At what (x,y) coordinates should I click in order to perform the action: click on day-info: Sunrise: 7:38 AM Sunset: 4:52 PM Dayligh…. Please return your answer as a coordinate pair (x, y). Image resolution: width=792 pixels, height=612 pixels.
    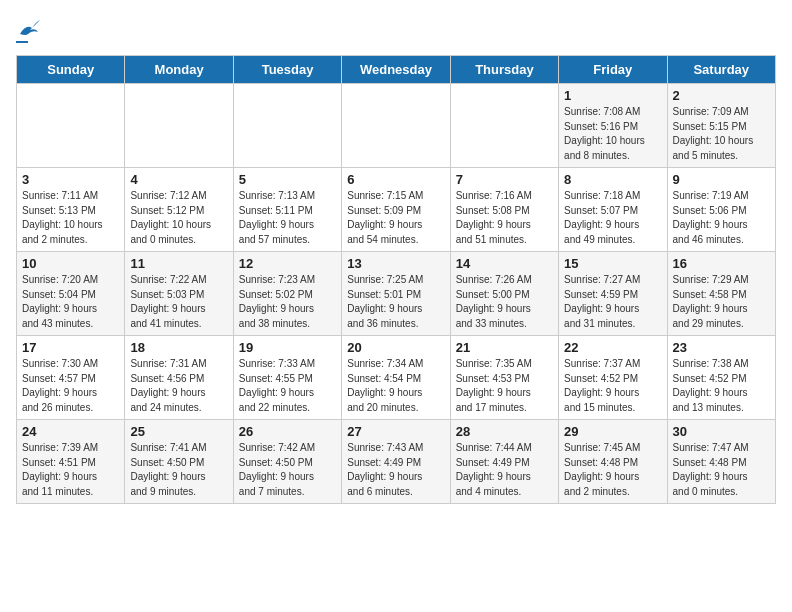
    Looking at the image, I should click on (722, 386).